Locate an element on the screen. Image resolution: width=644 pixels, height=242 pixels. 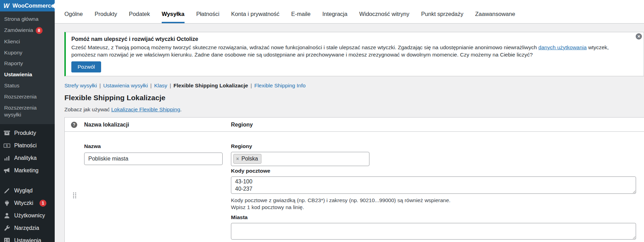
postcodes-textarea: 43-100 40-237 is located at coordinates (433, 185).